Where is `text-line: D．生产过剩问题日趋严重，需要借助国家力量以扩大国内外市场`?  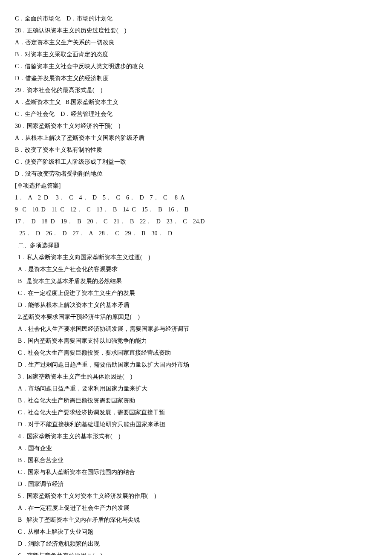 text-line: D．生产过剩问题日趋严重，需要借助国家力量以扩大国内外市场 is located at coordinates (196, 365).